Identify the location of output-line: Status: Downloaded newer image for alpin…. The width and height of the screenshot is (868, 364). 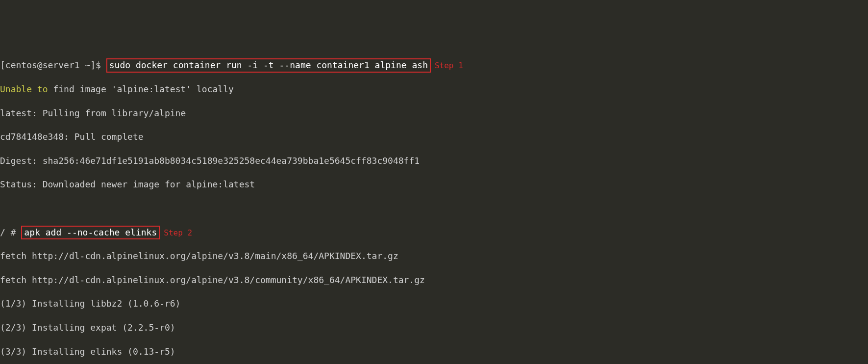
(434, 184).